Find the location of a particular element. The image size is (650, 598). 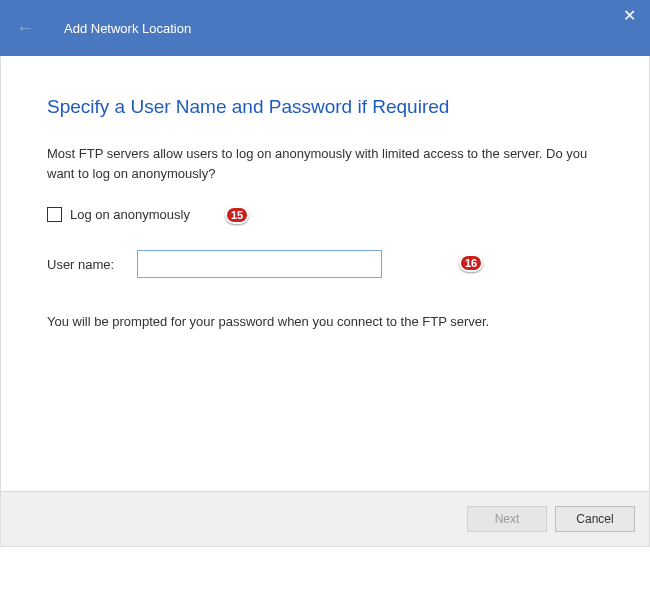

annotation-16: 16 is located at coordinates (471, 263).